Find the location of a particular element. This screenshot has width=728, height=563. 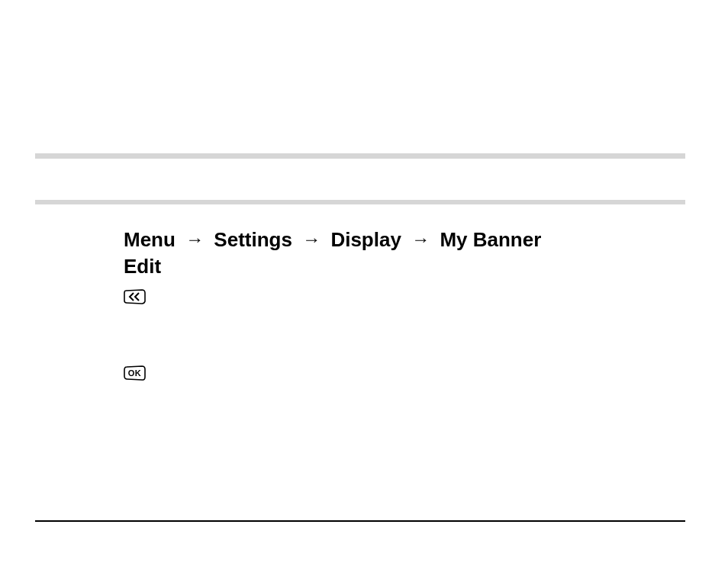

back-key-row is located at coordinates (134, 298).